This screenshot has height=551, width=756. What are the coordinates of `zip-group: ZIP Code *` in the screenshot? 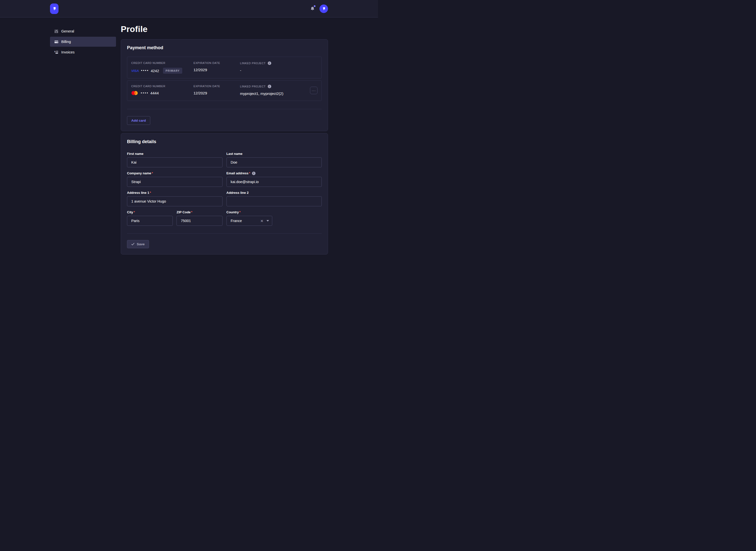 It's located at (200, 218).